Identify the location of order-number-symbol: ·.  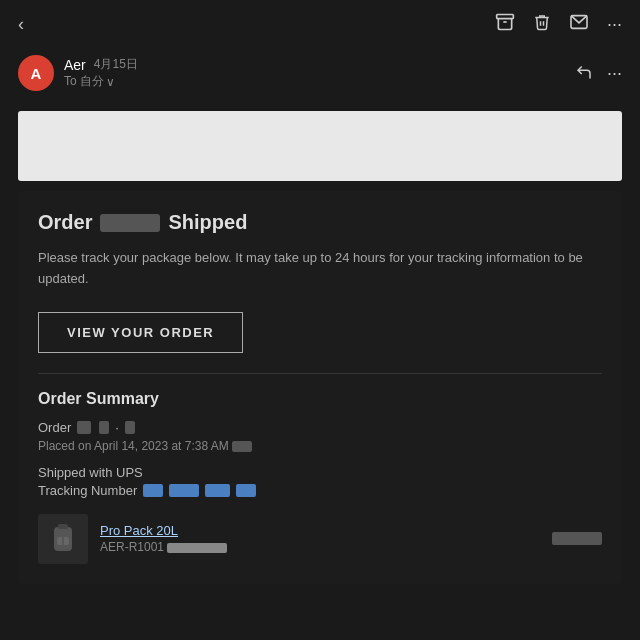
(117, 428).